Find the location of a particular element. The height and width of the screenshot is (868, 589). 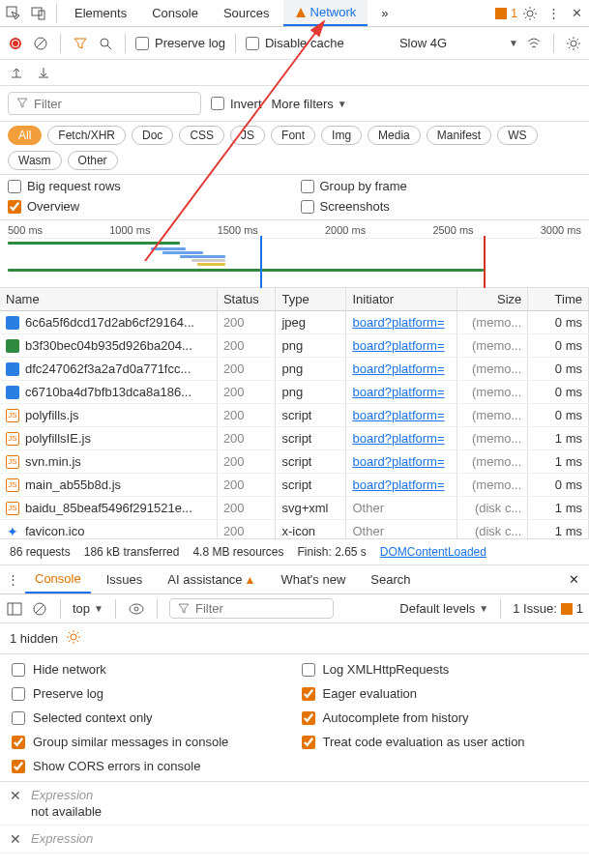

overview-checkbox: Overview is located at coordinates (149, 207).